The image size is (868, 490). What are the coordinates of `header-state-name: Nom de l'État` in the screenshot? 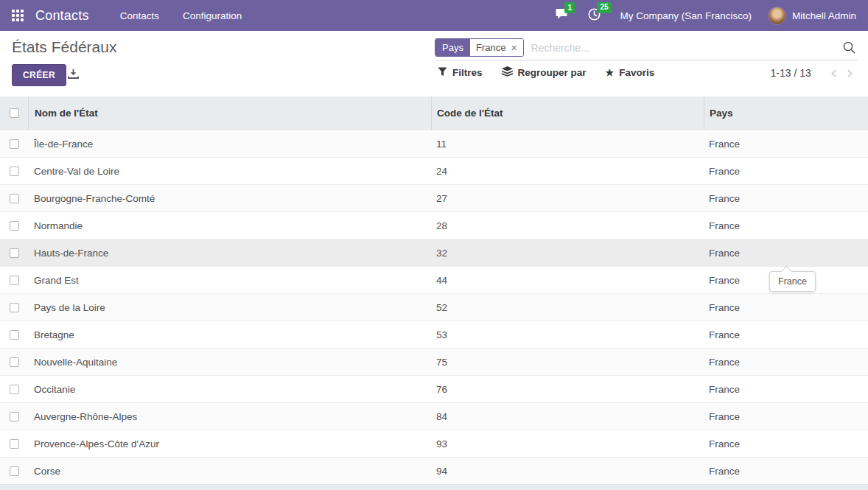 It's located at (230, 113).